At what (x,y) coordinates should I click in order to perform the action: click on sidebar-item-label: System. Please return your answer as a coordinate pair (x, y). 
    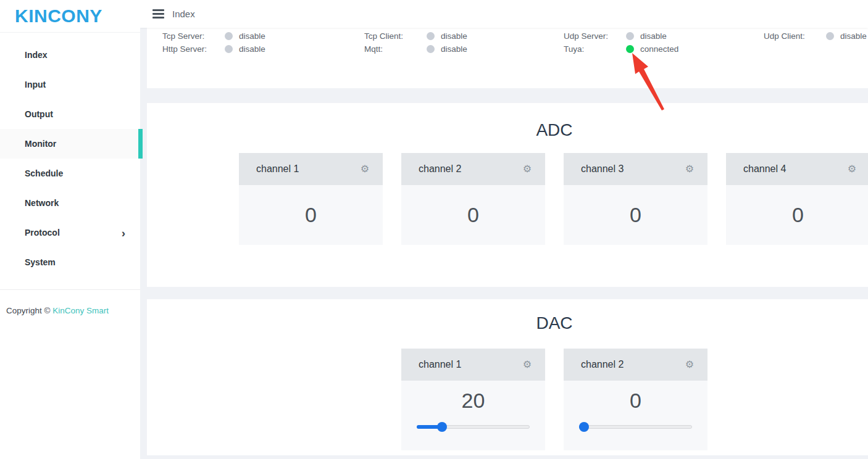
    Looking at the image, I should click on (40, 262).